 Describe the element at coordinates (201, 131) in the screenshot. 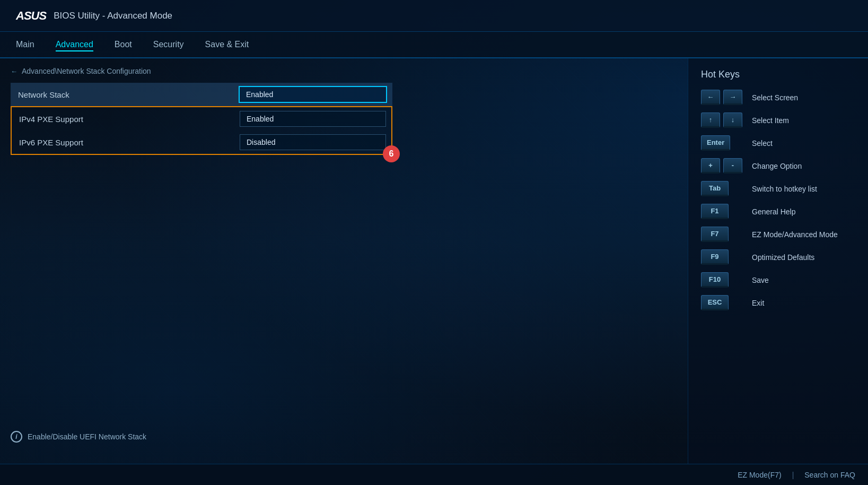

I see `orange-section: IPv4 PXE Support Enabled IPv6 PXE Suppor…` at that location.